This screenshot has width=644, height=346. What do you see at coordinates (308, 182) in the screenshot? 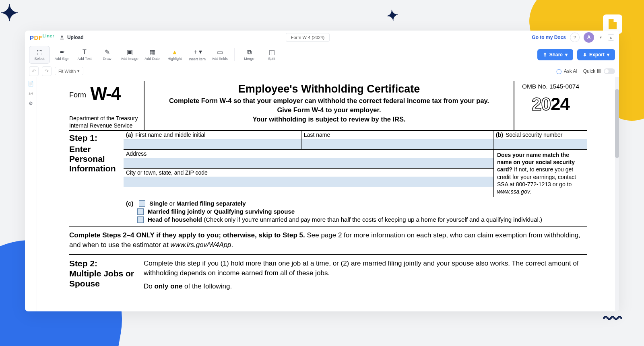
I see `city-field` at bounding box center [308, 182].